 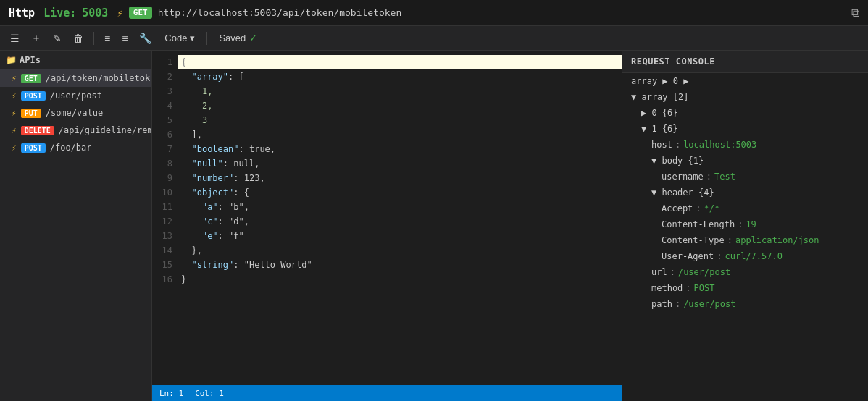 I want to click on console-key: User-Agent, so click(x=688, y=256).